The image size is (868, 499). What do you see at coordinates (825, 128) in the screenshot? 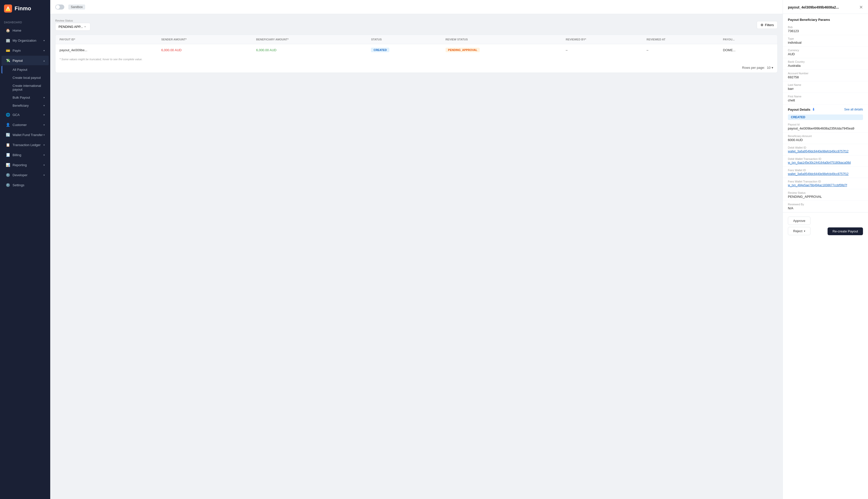
I see `payout-id-value: payout_4el309be499b4608a235fclda7945ea9` at bounding box center [825, 128].